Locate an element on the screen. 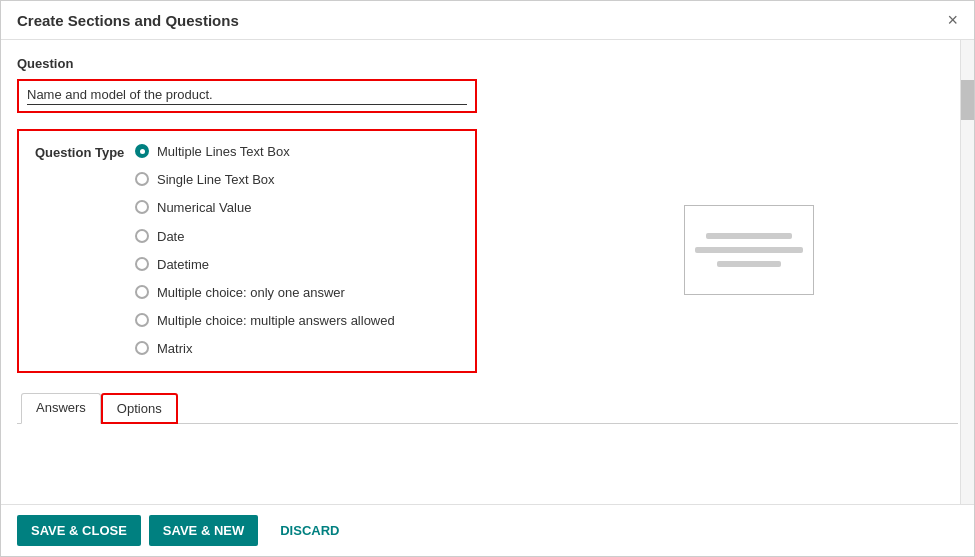 The height and width of the screenshot is (557, 975). qt-option-datetime: Datetime is located at coordinates (265, 265).